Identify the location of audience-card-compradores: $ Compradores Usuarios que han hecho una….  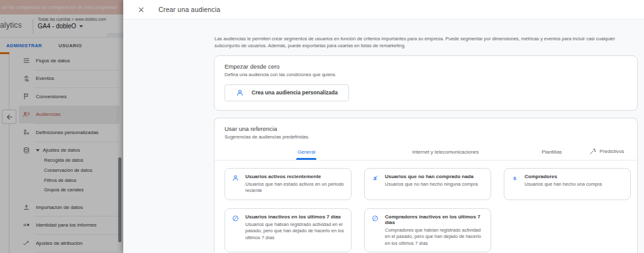
(567, 184).